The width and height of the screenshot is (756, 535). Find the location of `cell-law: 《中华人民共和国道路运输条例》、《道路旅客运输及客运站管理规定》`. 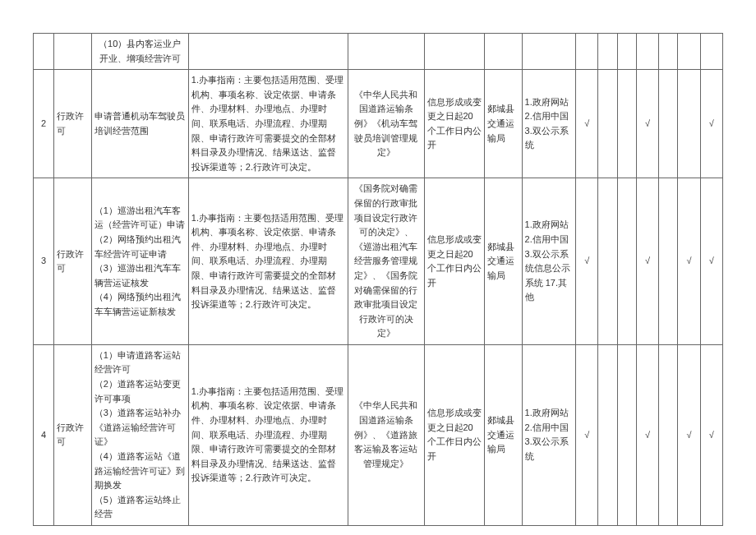

cell-law: 《中华人民共和国道路运输条例》、《道路旅客运输及客运站管理规定》 is located at coordinates (386, 435).